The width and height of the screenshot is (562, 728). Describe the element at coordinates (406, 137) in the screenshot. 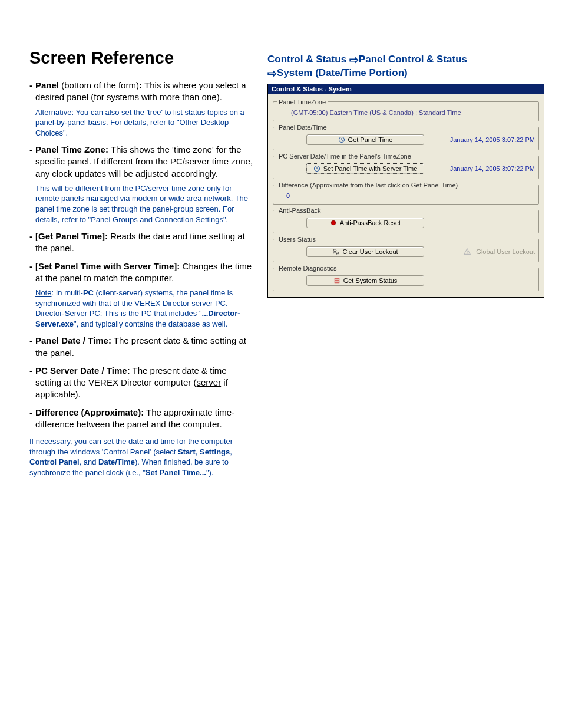

I see `fieldset-panel-datetime: Panel Date/Time Get Panel Time January 1…` at that location.